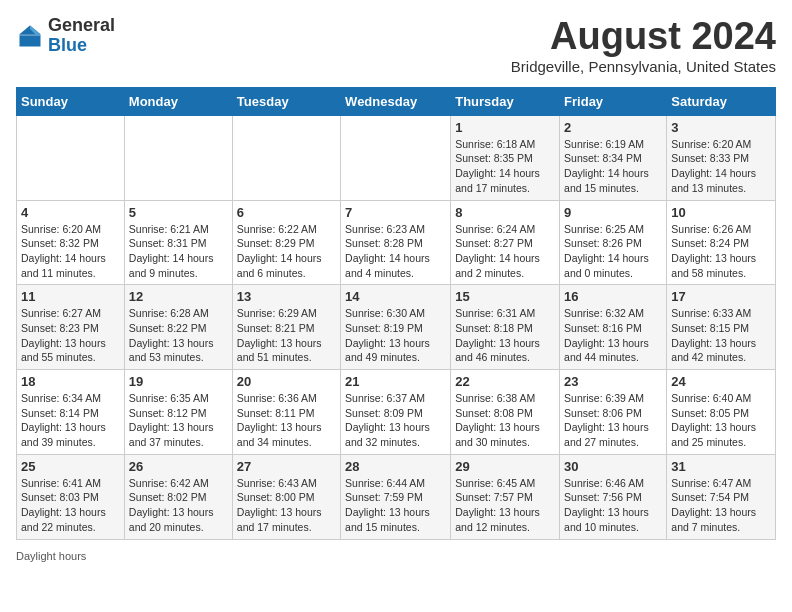  What do you see at coordinates (178, 466) in the screenshot?
I see `day-number: 26` at bounding box center [178, 466].